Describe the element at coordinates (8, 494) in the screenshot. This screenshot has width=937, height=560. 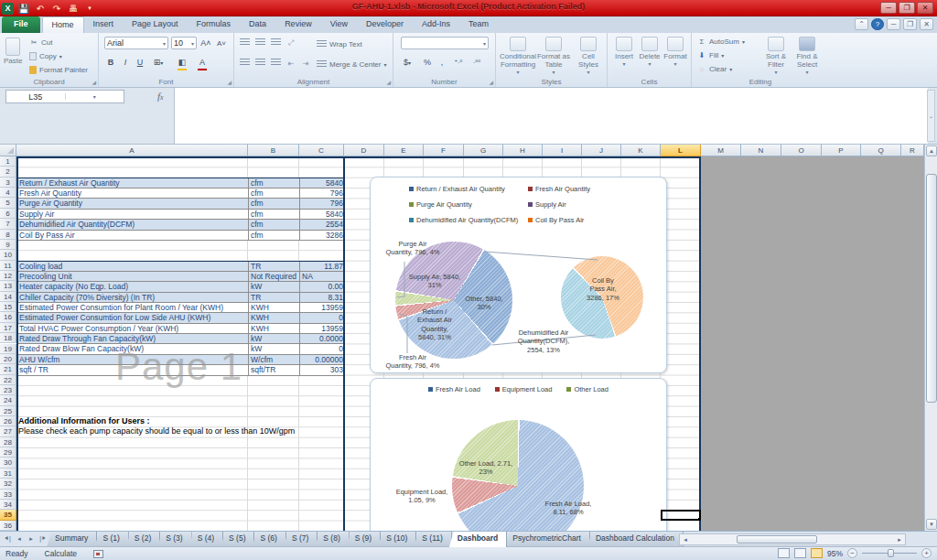
I see `row-header-33: 33` at that location.